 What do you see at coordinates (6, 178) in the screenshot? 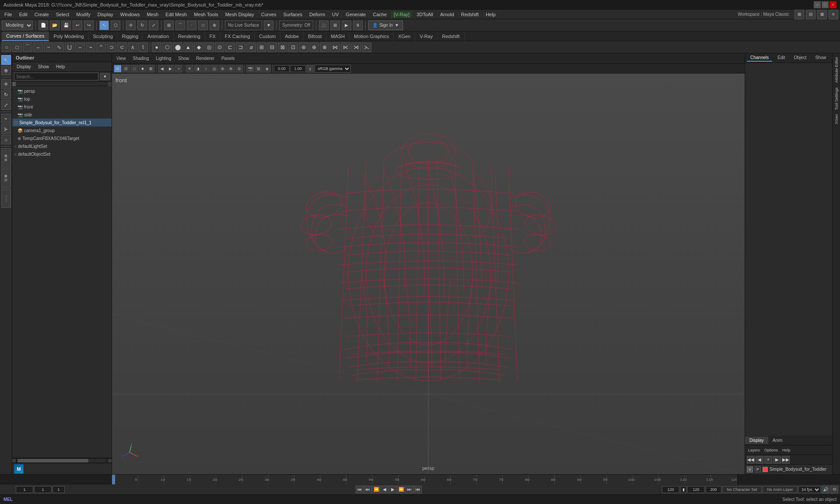
I see `tool-group-2: ⊠ ⊡` at bounding box center [6, 178].